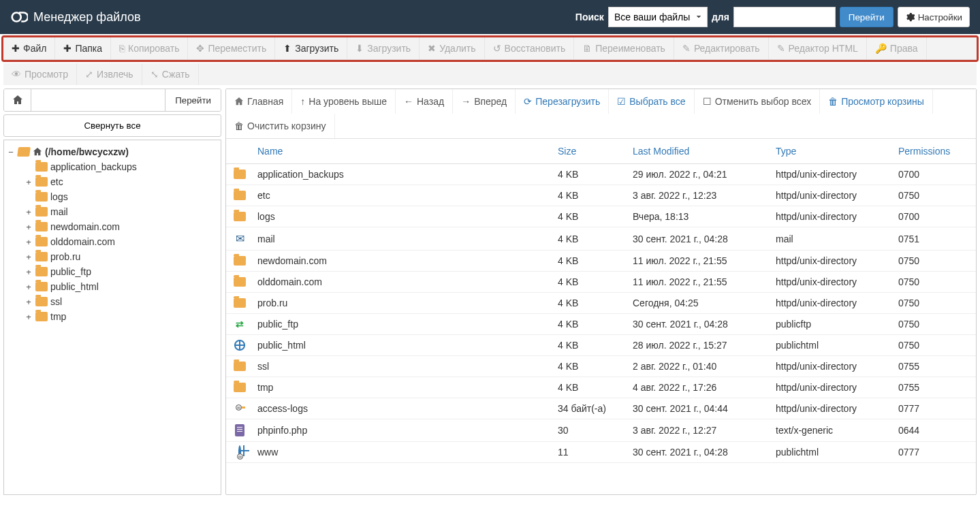 The width and height of the screenshot is (980, 512). Describe the element at coordinates (98, 100) in the screenshot. I see `path-input` at that location.